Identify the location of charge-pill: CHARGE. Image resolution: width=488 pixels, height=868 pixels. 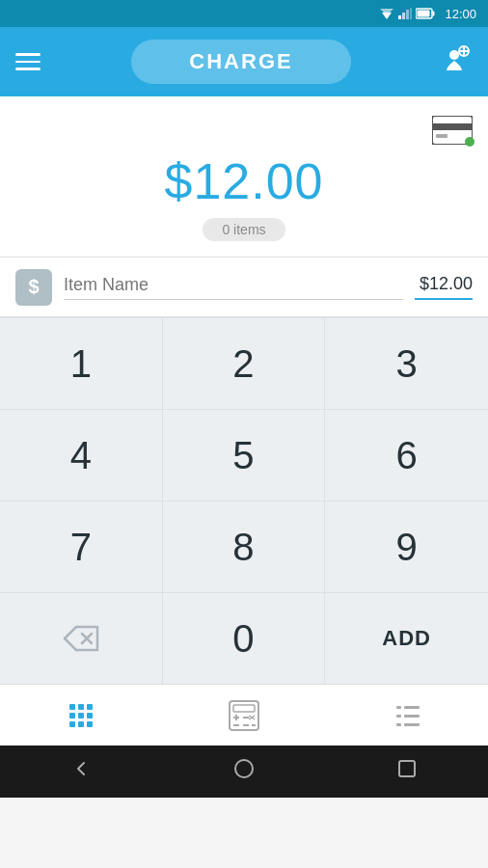
(241, 62).